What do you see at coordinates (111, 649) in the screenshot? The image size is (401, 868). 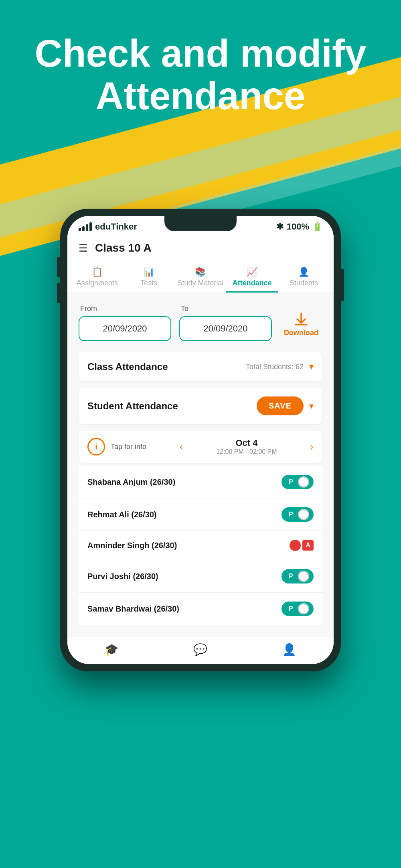 I see `graduation-icon: 🎓` at bounding box center [111, 649].